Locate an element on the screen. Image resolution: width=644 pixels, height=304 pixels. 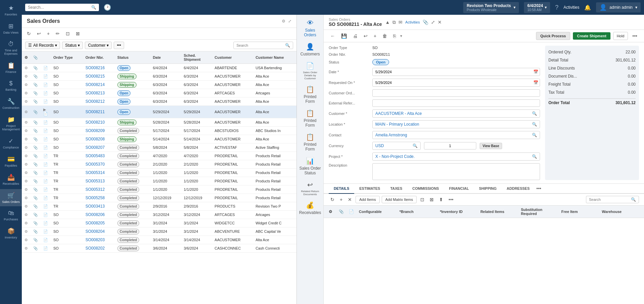
external-refer-input is located at coordinates (456, 103).